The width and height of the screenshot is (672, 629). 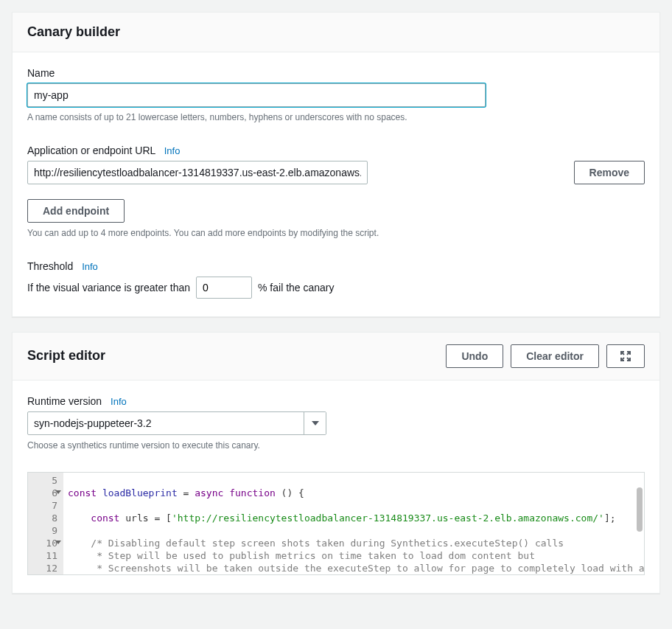 What do you see at coordinates (177, 423) in the screenshot?
I see `runtime-select: syn-nodejs-puppeteer-3.2` at bounding box center [177, 423].